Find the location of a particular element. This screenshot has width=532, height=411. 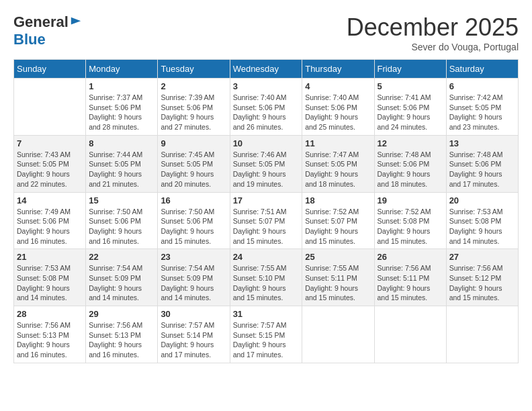

calendar-cell: 6Sunrise: 7:42 AMSunset: 5:05 PMDaylight… is located at coordinates (482, 107).